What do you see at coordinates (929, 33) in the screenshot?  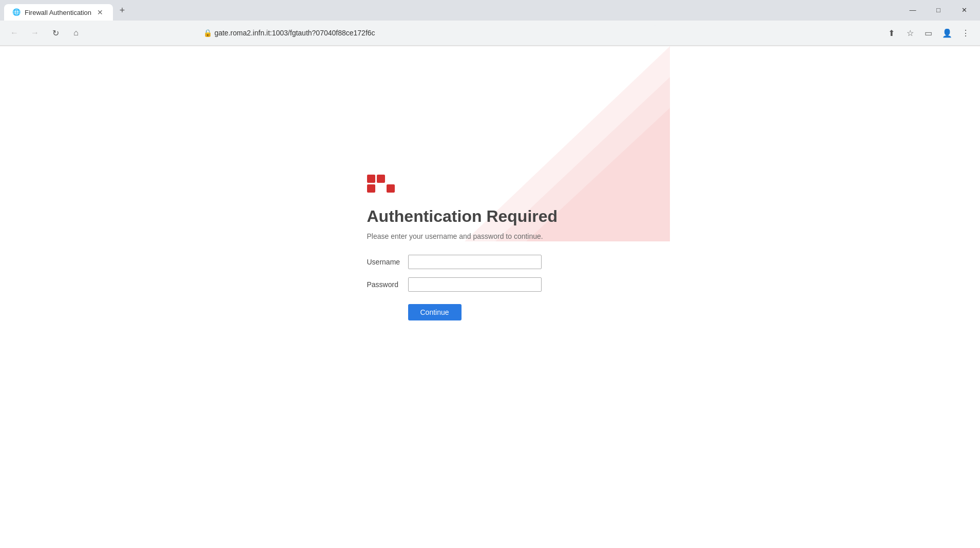 I see `toolbar-actions: ⬆ ☆ ▭ 👤 ⋮` at bounding box center [929, 33].